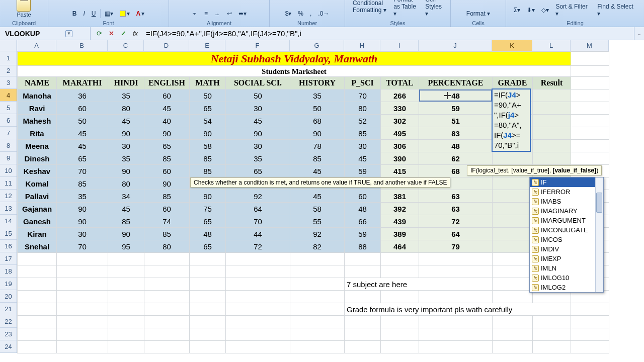  What do you see at coordinates (37, 221) in the screenshot?
I see `name-cell: Ganesh` at bounding box center [37, 221].